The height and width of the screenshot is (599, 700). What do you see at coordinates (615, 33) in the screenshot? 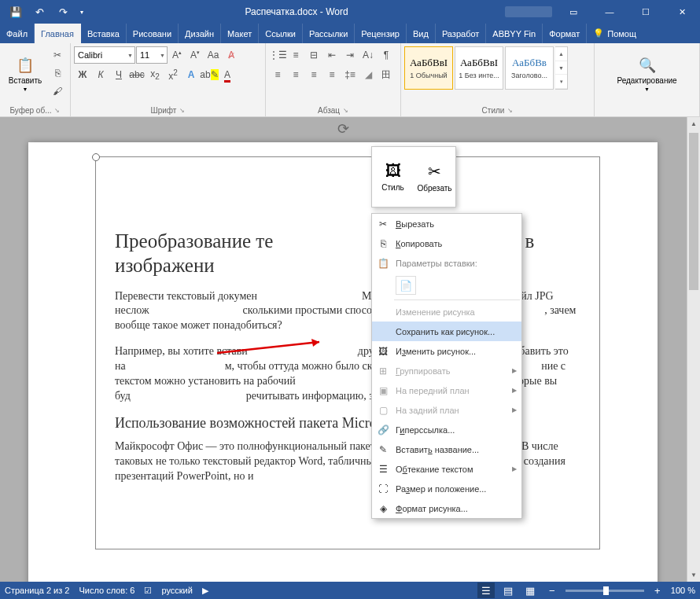
I see `tell-me: 💡Помощ` at bounding box center [615, 33].